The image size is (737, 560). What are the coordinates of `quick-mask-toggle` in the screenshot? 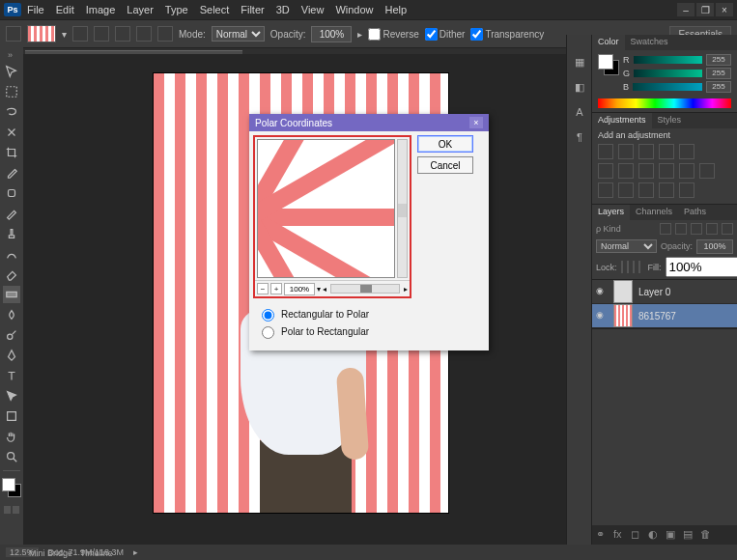 It's located at (12, 510).